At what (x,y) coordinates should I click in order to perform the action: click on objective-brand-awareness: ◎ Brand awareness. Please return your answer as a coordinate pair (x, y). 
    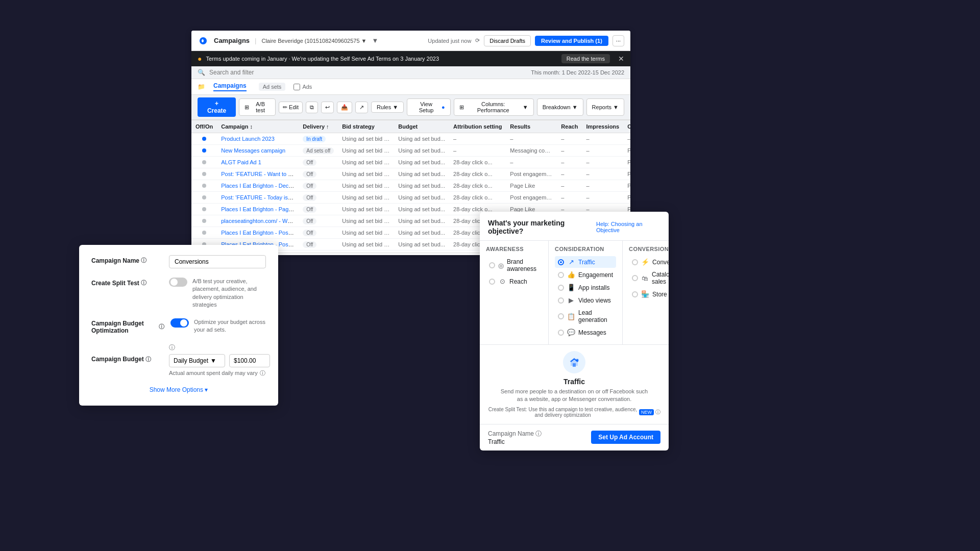
    Looking at the image, I should click on (514, 265).